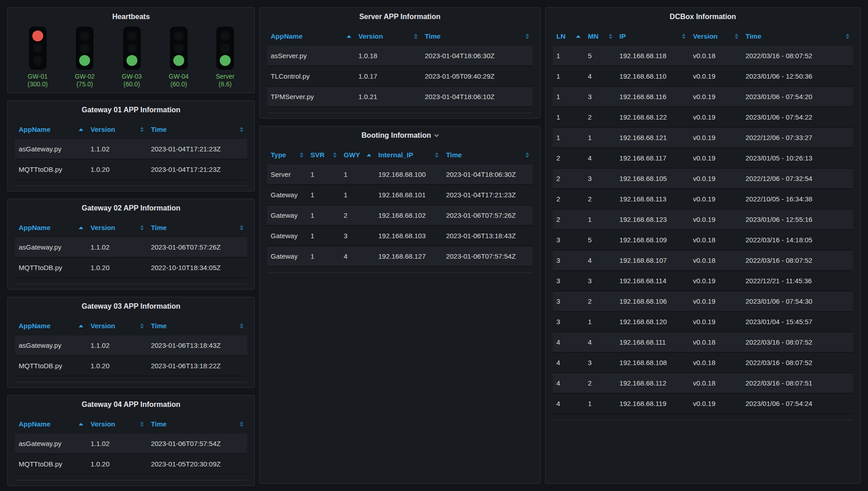 The width and height of the screenshot is (868, 491). What do you see at coordinates (131, 306) in the screenshot?
I see `gateway-03-panel-title: Gateway 03 APP Information` at bounding box center [131, 306].